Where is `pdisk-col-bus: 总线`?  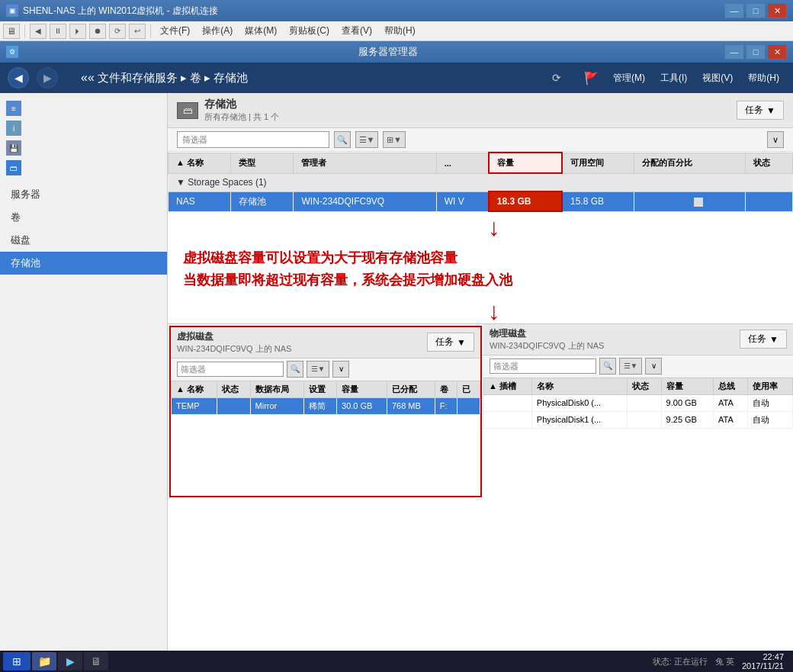 pdisk-col-bus: 总线 is located at coordinates (730, 386).